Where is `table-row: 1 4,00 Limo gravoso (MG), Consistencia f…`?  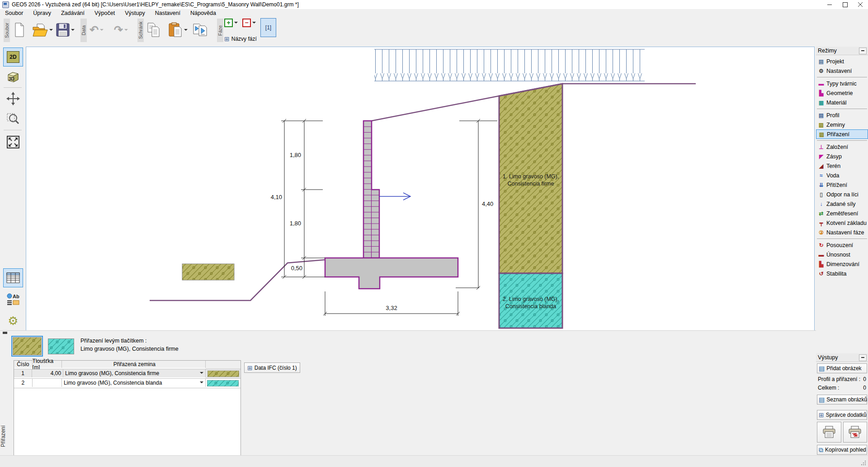 table-row: 1 4,00 Limo gravoso (MG), Consistencia f… is located at coordinates (127, 374).